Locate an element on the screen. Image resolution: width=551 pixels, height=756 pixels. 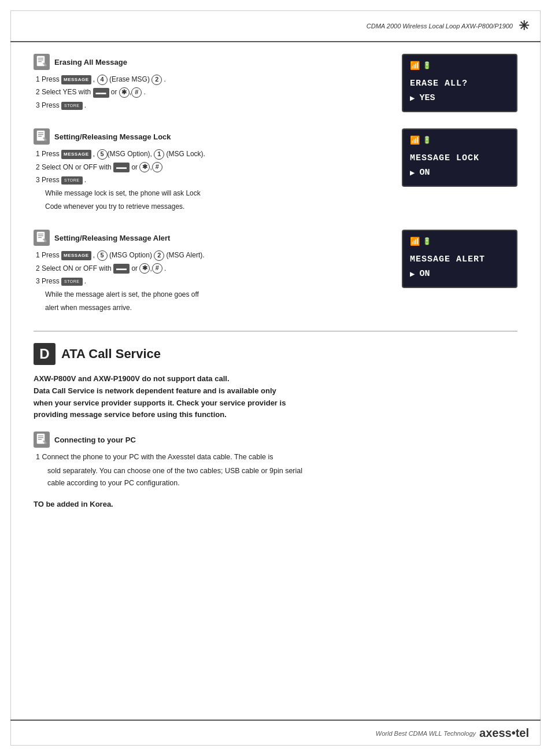
alert-section: Setting/Releasing Message Alert 1 Press … is located at coordinates (275, 272).